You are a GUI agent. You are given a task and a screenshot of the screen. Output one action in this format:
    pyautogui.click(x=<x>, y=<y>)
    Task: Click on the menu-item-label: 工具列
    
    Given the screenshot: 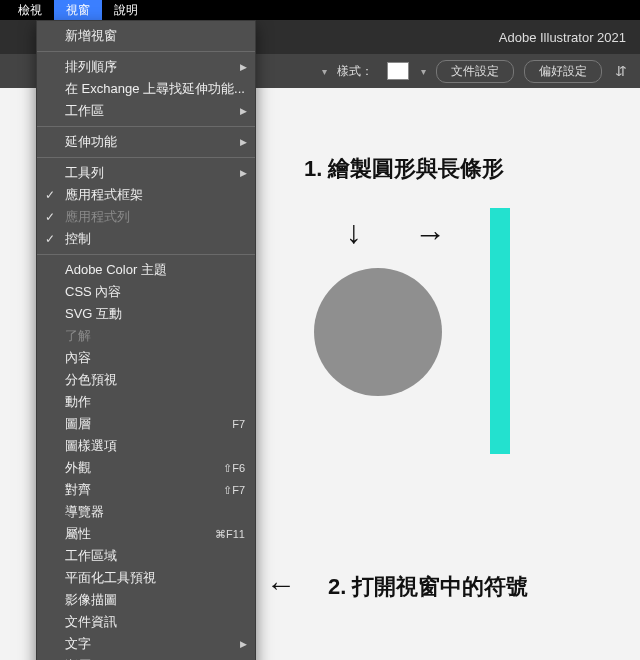 What is the action you would take?
    pyautogui.click(x=84, y=173)
    